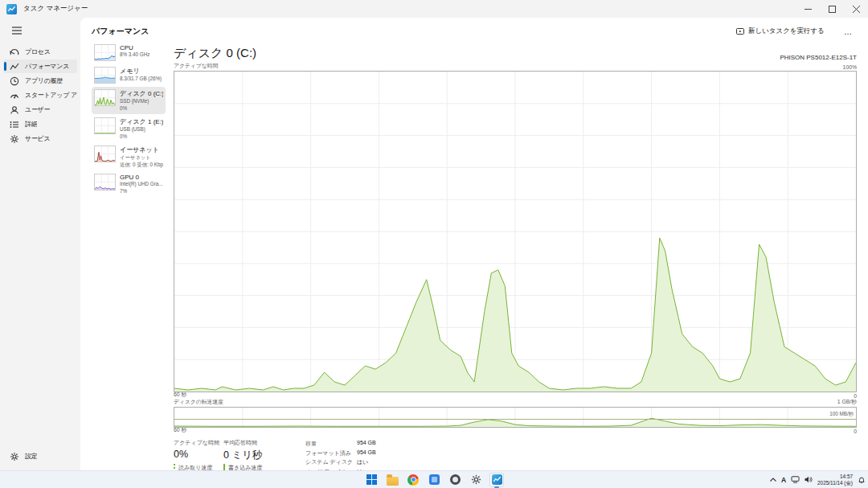  What do you see at coordinates (850, 68) in the screenshot?
I see `active-time-max-label: 100%` at bounding box center [850, 68].